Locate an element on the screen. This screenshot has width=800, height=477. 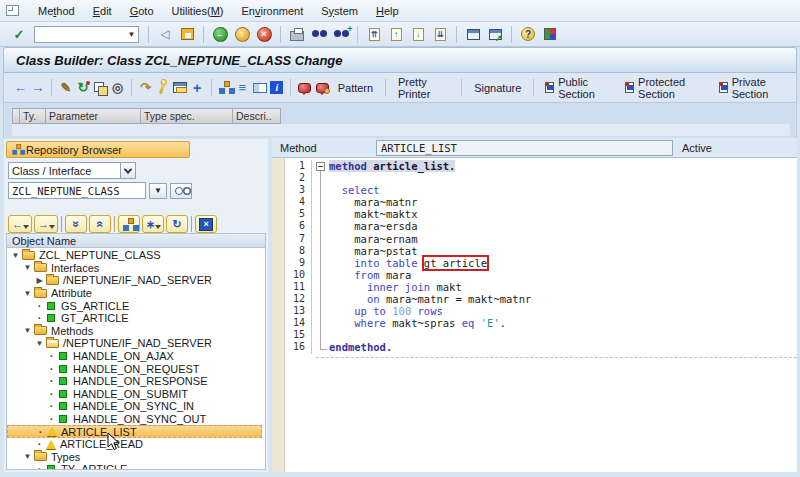
menu-edit: Edit is located at coordinates (102, 11).